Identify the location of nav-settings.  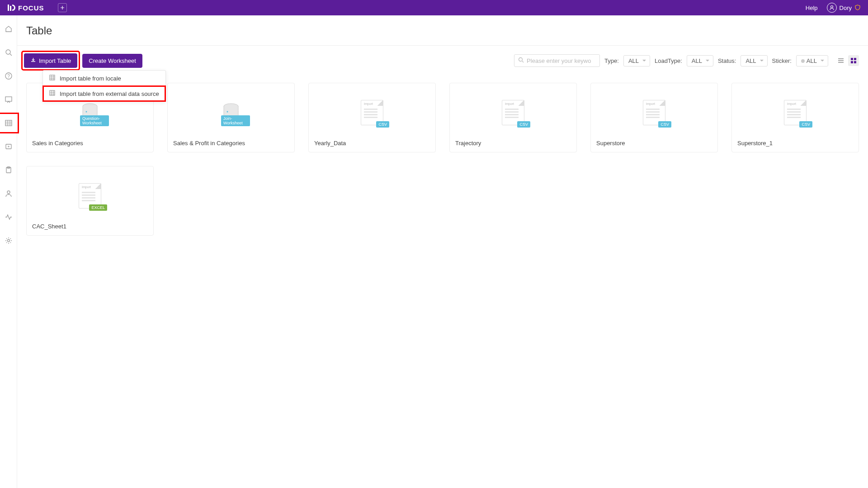
(9, 241).